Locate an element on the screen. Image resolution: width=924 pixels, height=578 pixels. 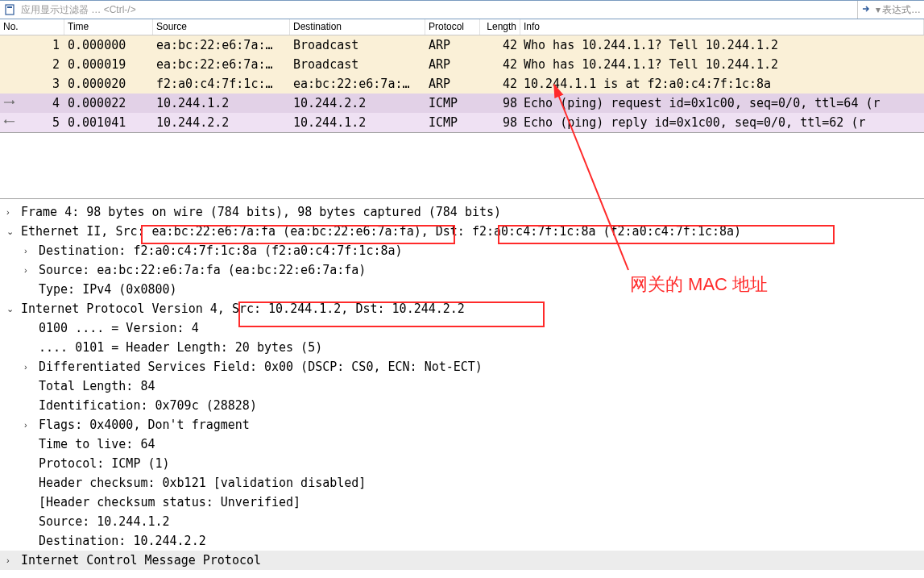
packet-row: 20.000019ea:bc:22:e6:7a:…BroadcastARP42W… is located at coordinates (462, 64).